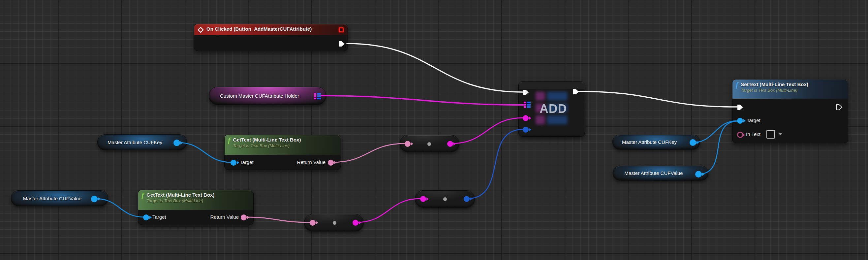 This screenshot has width=868, height=260. What do you see at coordinates (527, 105) in the screenshot?
I see `target-map-input-pin` at bounding box center [527, 105].